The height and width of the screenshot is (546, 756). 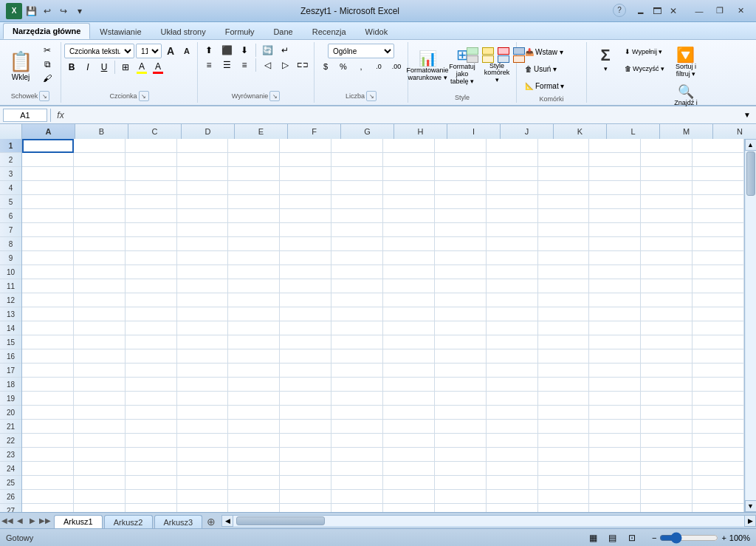 What do you see at coordinates (512, 328) in the screenshot?
I see `cell-J14` at bounding box center [512, 328].